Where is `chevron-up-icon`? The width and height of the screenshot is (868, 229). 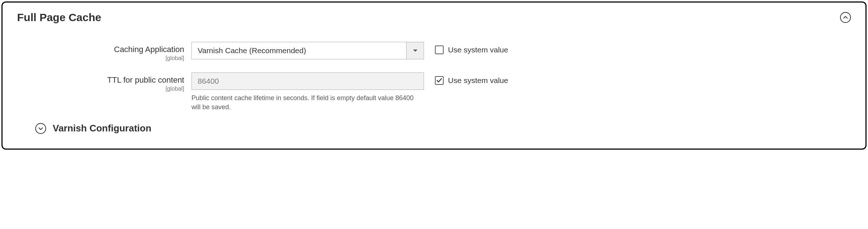
chevron-up-icon is located at coordinates (845, 17).